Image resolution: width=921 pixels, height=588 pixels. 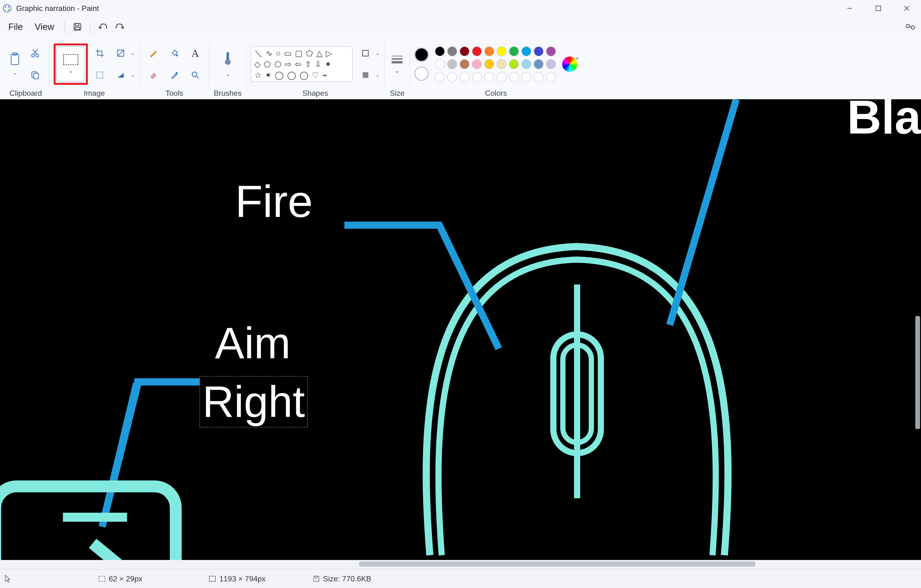 What do you see at coordinates (496, 69) in the screenshot?
I see `group-colors: Colors` at bounding box center [496, 69].